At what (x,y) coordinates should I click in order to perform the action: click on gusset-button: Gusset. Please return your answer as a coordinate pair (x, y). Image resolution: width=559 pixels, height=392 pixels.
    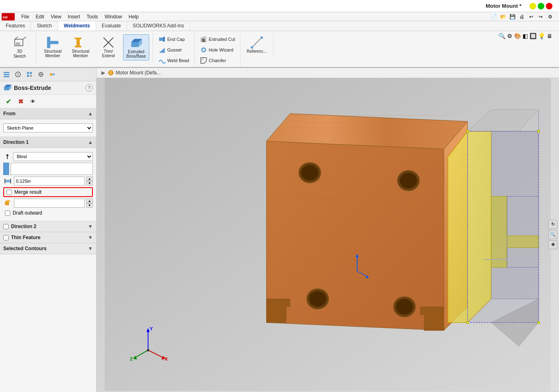
    Looking at the image, I should click on (170, 50).